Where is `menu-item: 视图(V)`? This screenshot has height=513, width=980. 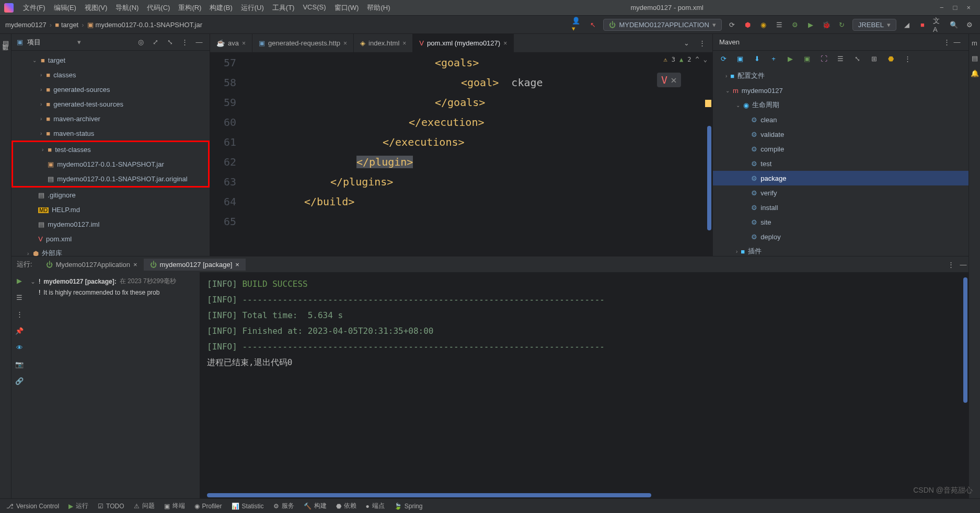 menu-item: 视图(V) is located at coordinates (96, 8).